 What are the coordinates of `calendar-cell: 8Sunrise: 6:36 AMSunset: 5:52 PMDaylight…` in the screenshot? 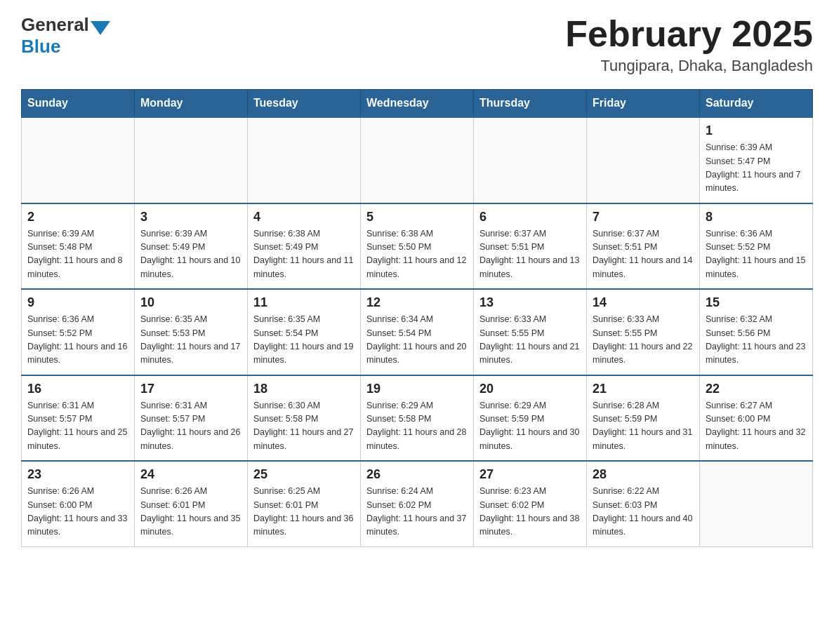 It's located at (757, 247).